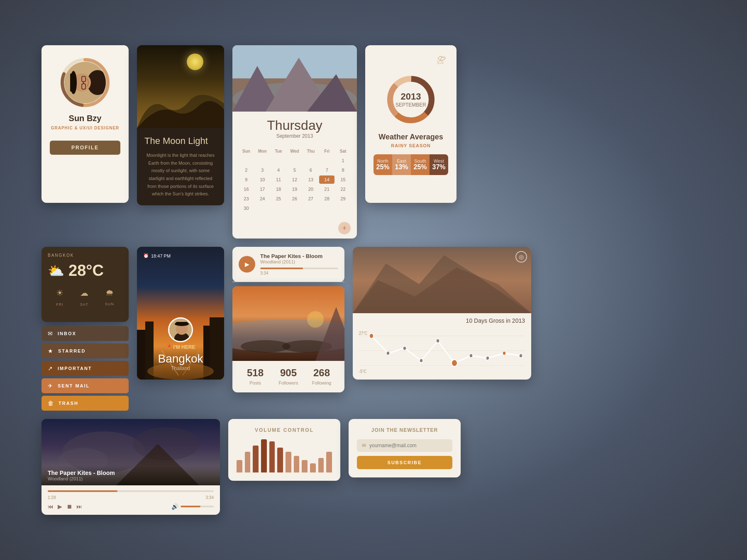  Describe the element at coordinates (411, 124) in the screenshot. I see `weather-stats-card: ⛈ 2013 SEPTEMBER` at that location.